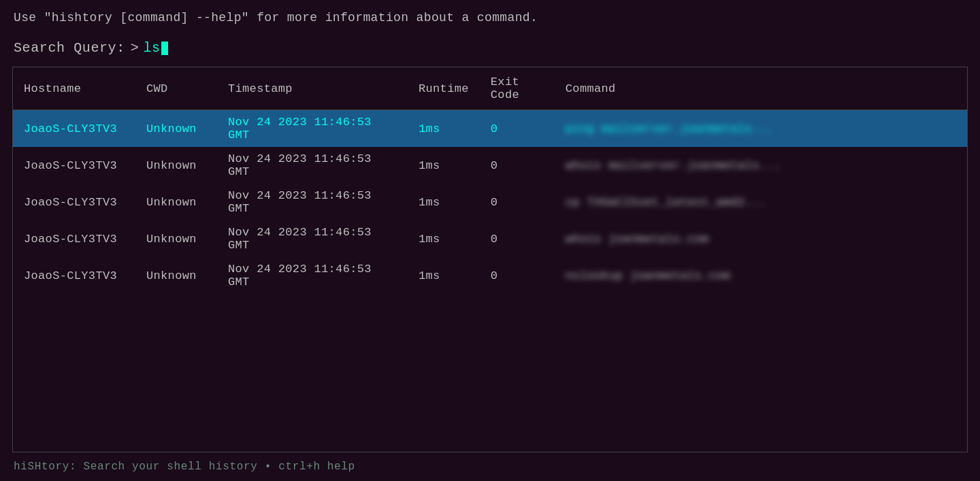 The image size is (980, 481). I want to click on table-cell-command: nslookup joanmetals.com, so click(761, 276).